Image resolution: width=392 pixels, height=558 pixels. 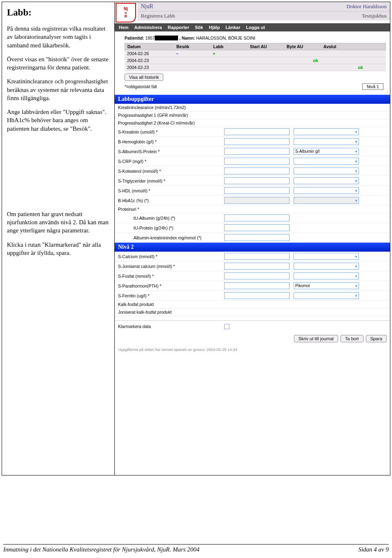 I want to click on lab-field-row: B-Hemoglobin (g/l) *▾, so click(x=252, y=142).